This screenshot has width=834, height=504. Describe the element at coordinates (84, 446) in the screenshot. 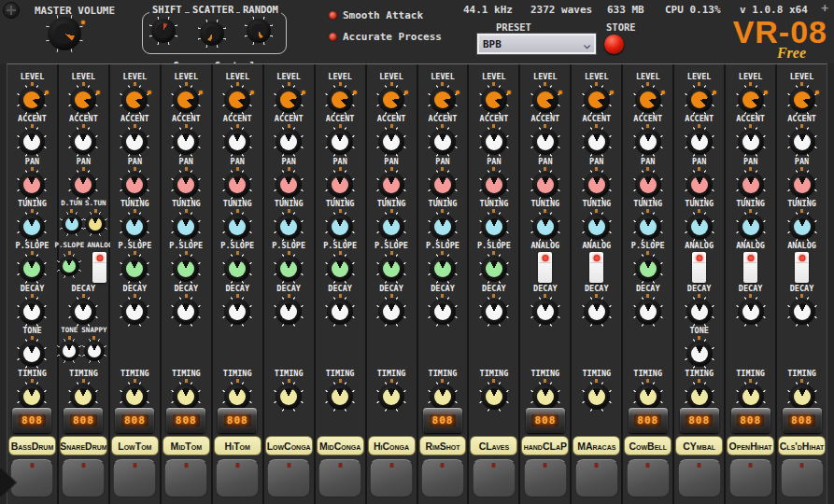

I see `channel-name-label: SnareDrum` at that location.